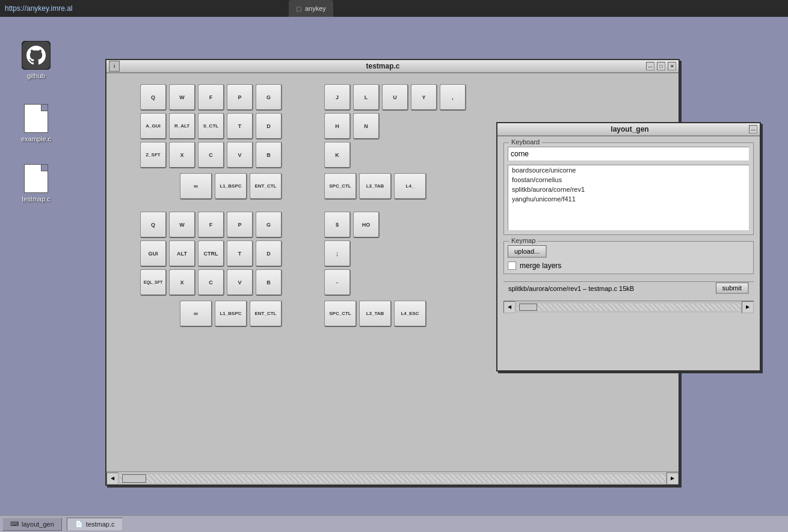 Image resolution: width=788 pixels, height=532 pixels. What do you see at coordinates (211, 225) in the screenshot?
I see `key: F` at bounding box center [211, 225].